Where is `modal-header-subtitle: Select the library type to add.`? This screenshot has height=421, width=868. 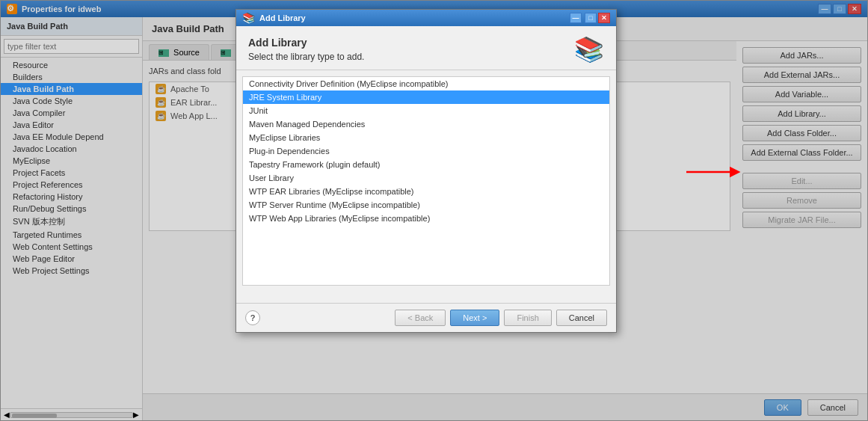 modal-header-subtitle: Select the library type to add. is located at coordinates (307, 57).